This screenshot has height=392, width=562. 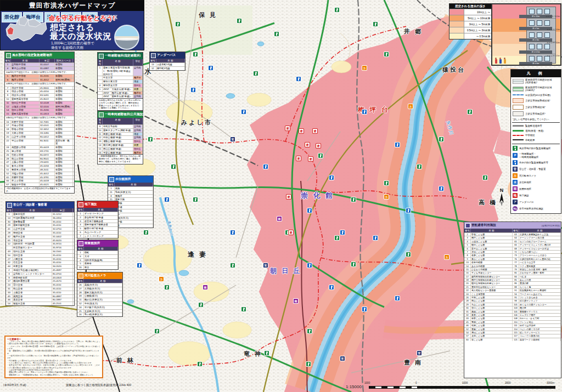 I want to click on table-header-row: 番号名 称電 話利用スペース, so click(x=40, y=60).